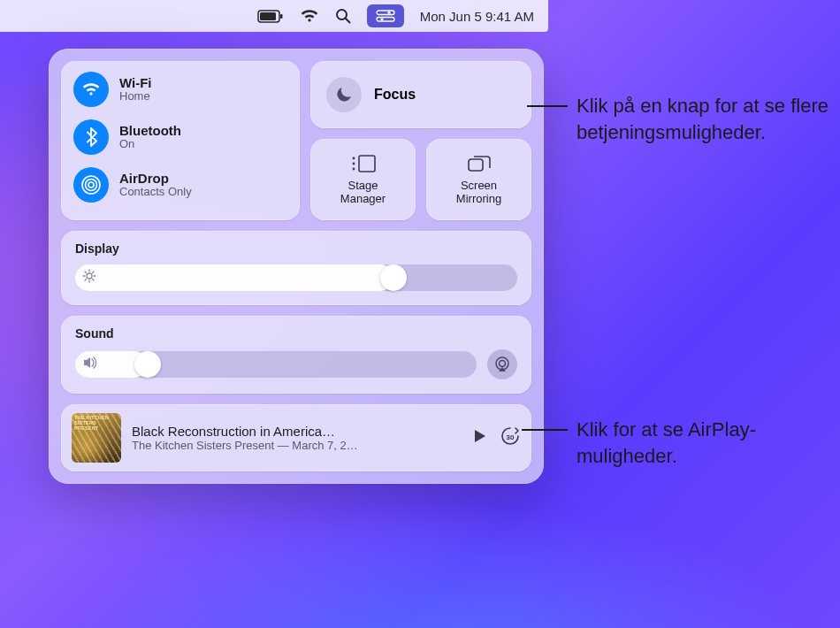  I want to click on callout-focus: Klik på en knap for at se flere betjenin…, so click(708, 119).